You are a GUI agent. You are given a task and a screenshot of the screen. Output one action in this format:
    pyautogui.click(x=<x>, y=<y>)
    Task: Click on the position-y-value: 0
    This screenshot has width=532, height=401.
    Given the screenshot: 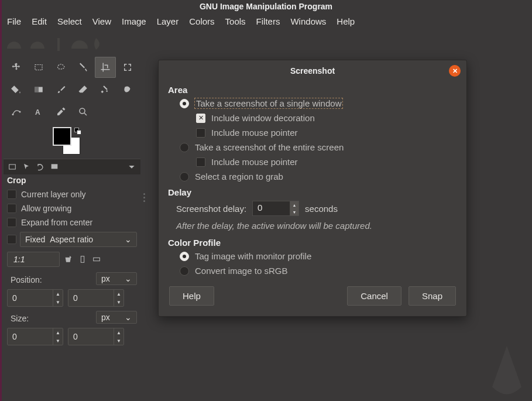 What is the action you would take?
    pyautogui.click(x=91, y=298)
    